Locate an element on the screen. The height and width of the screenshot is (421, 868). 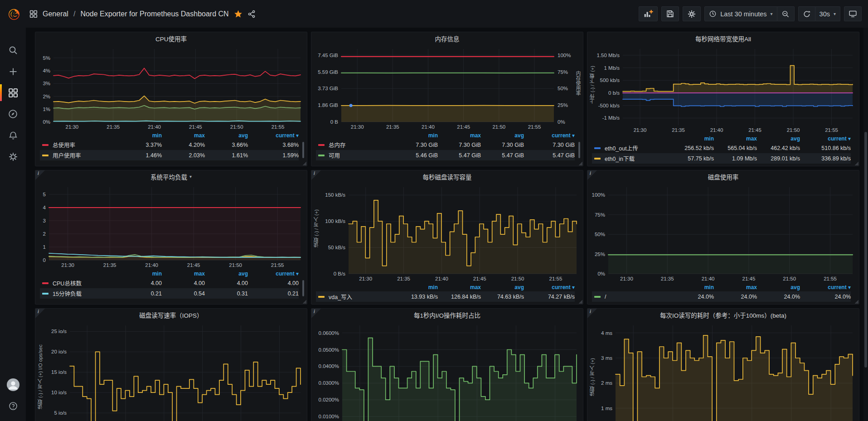
legend-series-name: eth0_out上传 is located at coordinates (638, 148).